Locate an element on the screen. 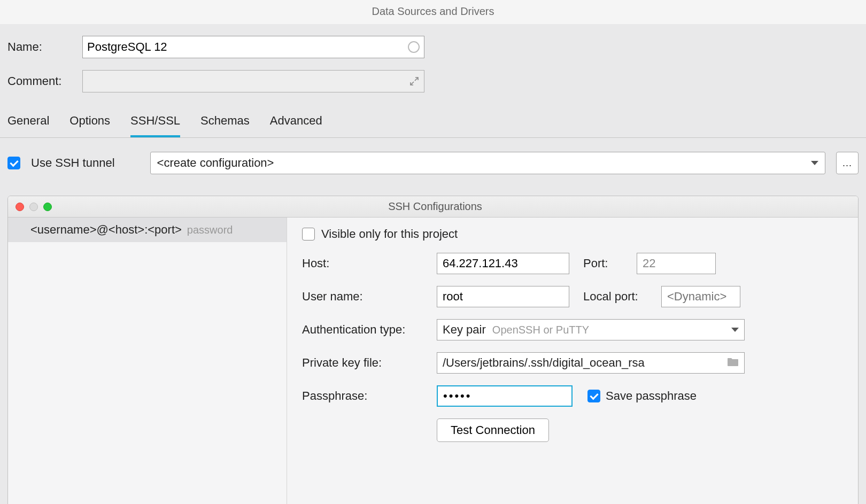 This screenshot has width=866, height=504. ssh-config-select: <create configuration> is located at coordinates (488, 163).